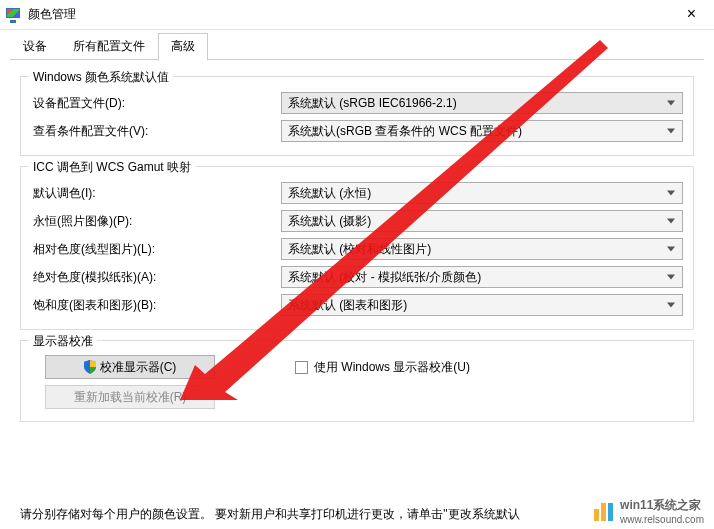 The height and width of the screenshot is (529, 714). Describe the element at coordinates (649, 511) in the screenshot. I see `watermark: win11系统之家 www.relsound.com` at that location.